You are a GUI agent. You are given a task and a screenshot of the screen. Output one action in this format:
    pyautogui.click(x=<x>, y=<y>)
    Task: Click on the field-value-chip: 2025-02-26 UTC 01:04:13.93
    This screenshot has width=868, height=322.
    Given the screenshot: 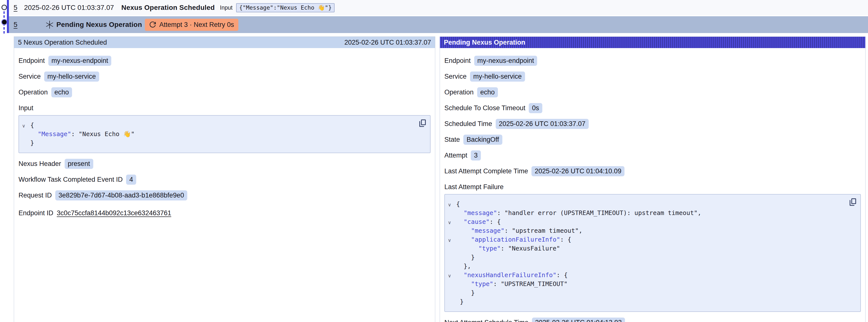 What is the action you would take?
    pyautogui.click(x=579, y=320)
    